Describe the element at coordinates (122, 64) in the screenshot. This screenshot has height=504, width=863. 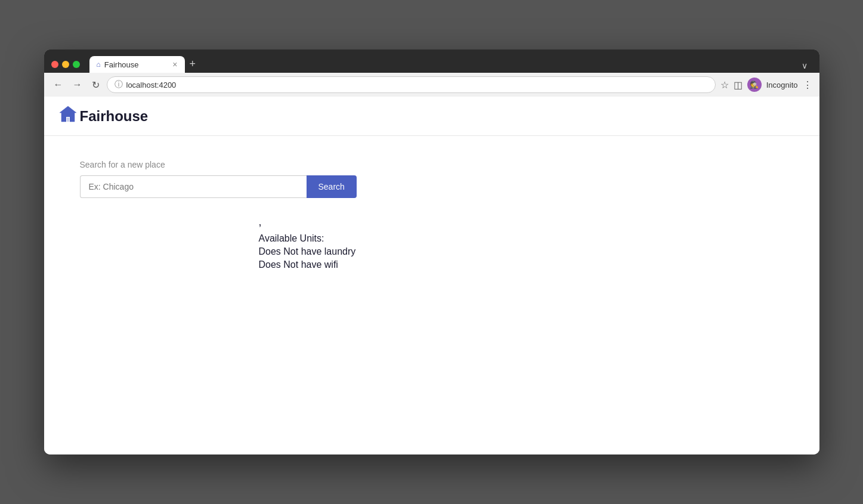
I see `tab-title: Fairhouse` at that location.